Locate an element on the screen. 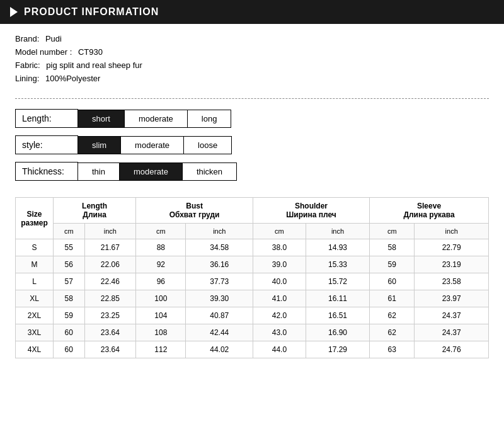  shoulder-header: ShoulderШирина плеч is located at coordinates (311, 210).